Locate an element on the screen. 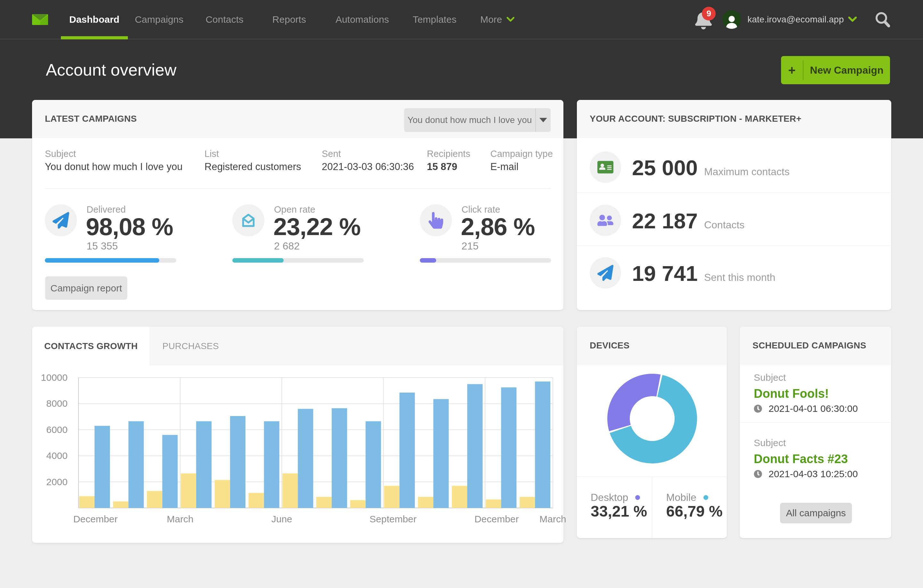 The image size is (923, 588). plus-icon: + is located at coordinates (792, 70).